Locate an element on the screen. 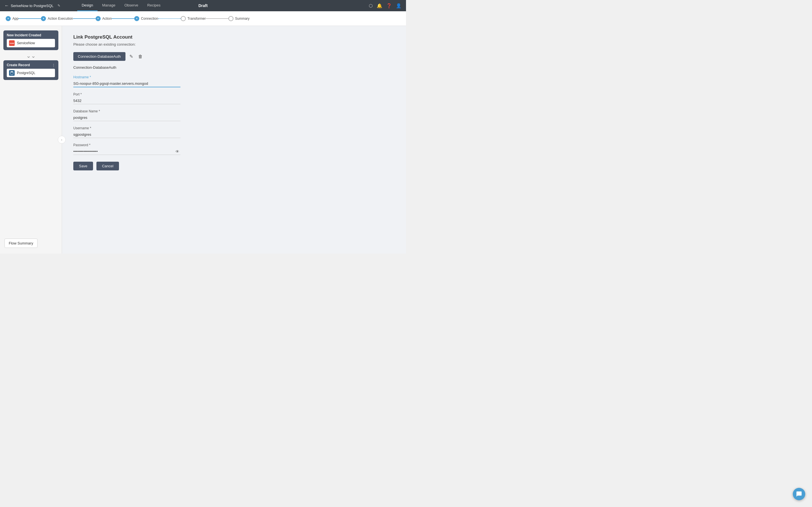 This screenshot has height=507, width=812. nav-tabs: Design Manage Observe Recipes is located at coordinates (121, 6).